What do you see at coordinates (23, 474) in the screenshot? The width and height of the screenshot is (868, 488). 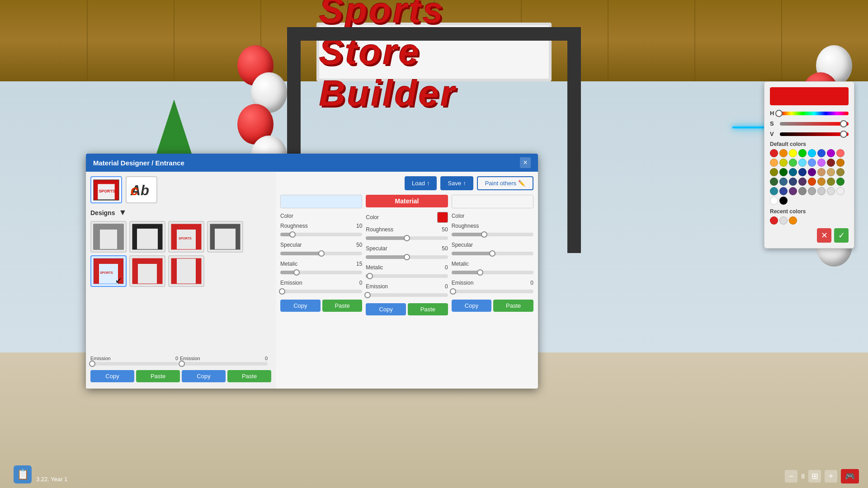 I see `clipboard-icon: 📋` at bounding box center [23, 474].